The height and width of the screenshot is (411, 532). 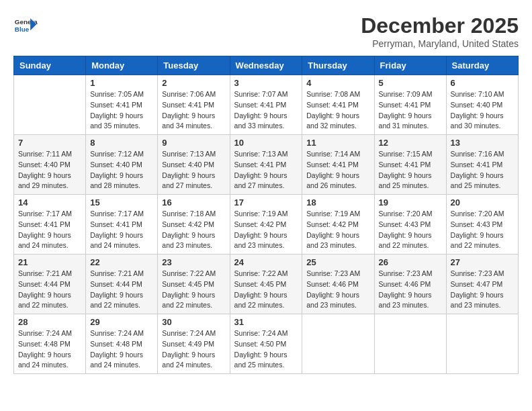 I want to click on day-number: 5, so click(x=410, y=83).